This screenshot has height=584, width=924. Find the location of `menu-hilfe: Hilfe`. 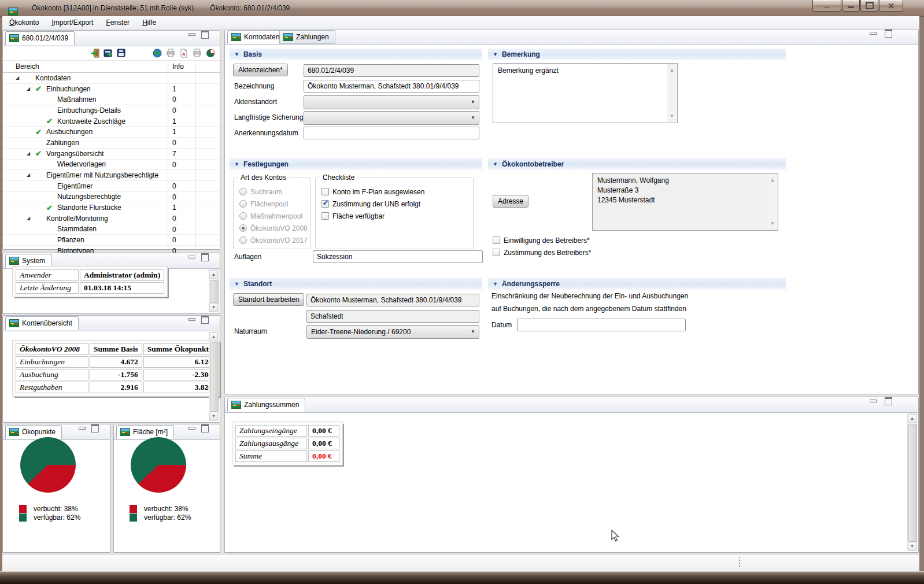

menu-hilfe: Hilfe is located at coordinates (149, 23).